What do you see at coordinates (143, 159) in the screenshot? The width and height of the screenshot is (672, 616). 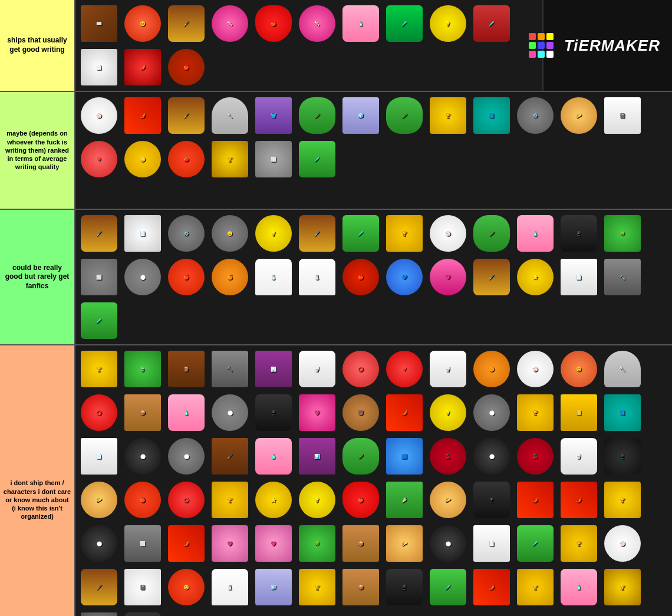 I see `list-item: 🪙` at bounding box center [143, 159].